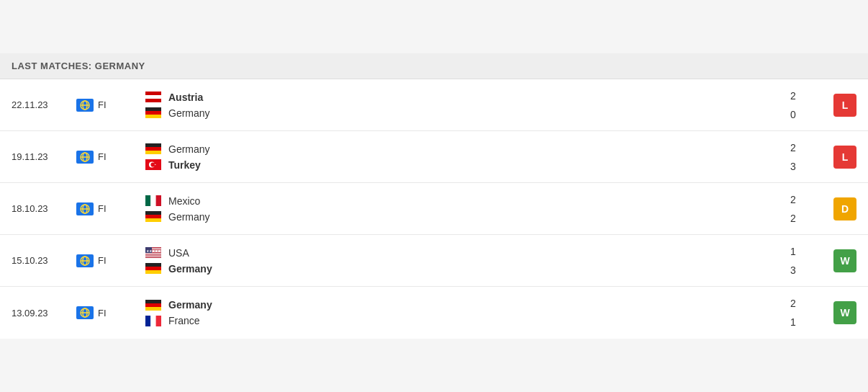 This screenshot has height=392, width=868. What do you see at coordinates (360, 209) in the screenshot?
I see `teams-block: Mexico Germany` at bounding box center [360, 209].